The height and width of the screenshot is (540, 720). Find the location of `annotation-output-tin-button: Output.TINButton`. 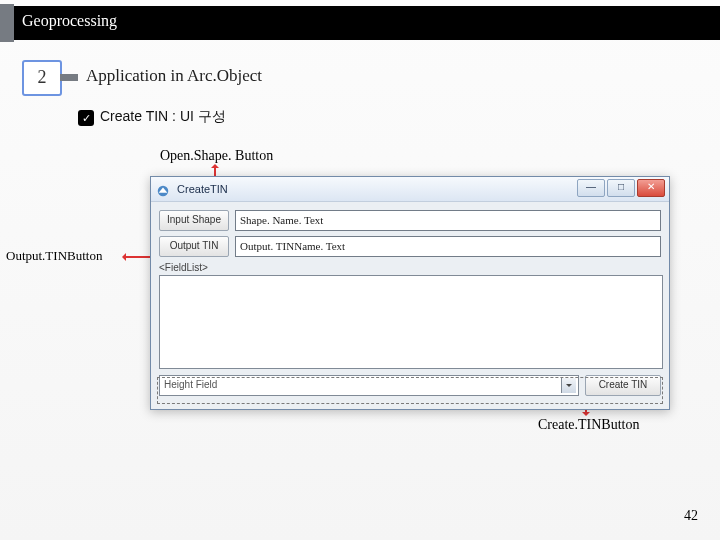

annotation-output-tin-button: Output.TINButton is located at coordinates (54, 256).